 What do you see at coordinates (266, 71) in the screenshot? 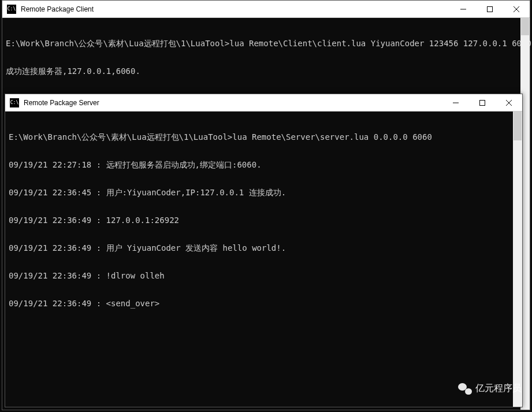
I see `terminal-line: 成功连接服务器,127.0.0.1,6060.` at bounding box center [266, 71].